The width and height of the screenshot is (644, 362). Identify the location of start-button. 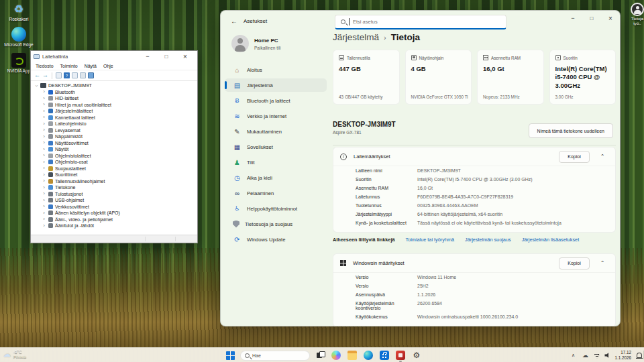
(230, 355).